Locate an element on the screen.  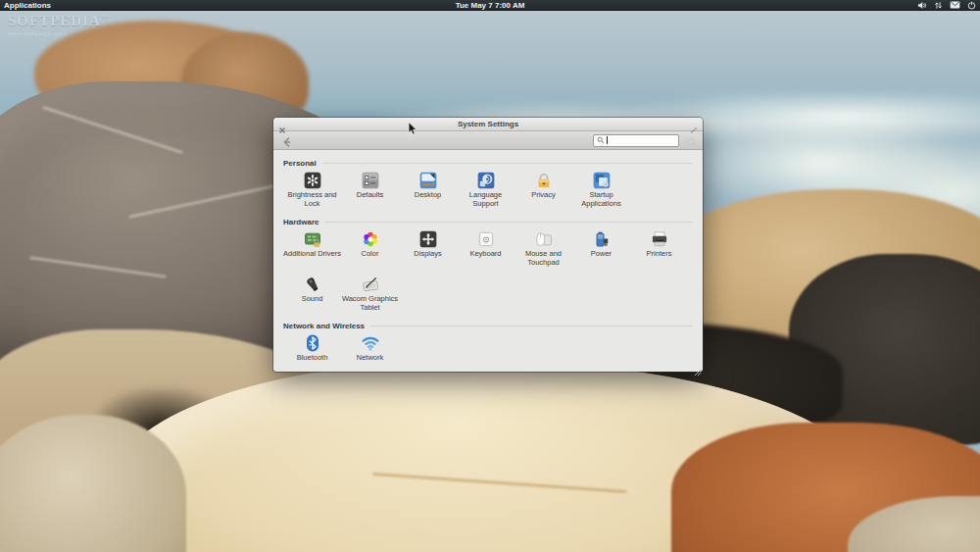
section-header: Personal is located at coordinates (488, 163).